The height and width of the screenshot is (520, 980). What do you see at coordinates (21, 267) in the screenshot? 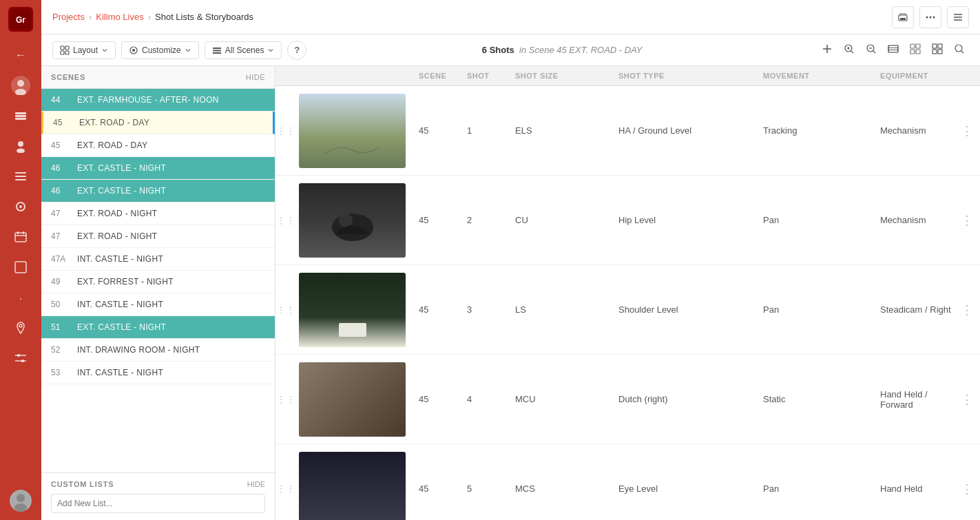
I see `nav-square-icon` at bounding box center [21, 267].